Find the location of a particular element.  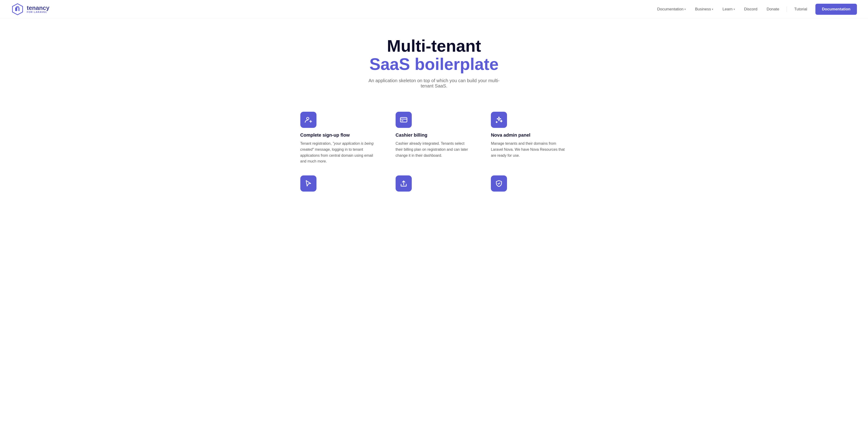

nova-desc: Manage tenants and their domains from La… is located at coordinates (529, 150).